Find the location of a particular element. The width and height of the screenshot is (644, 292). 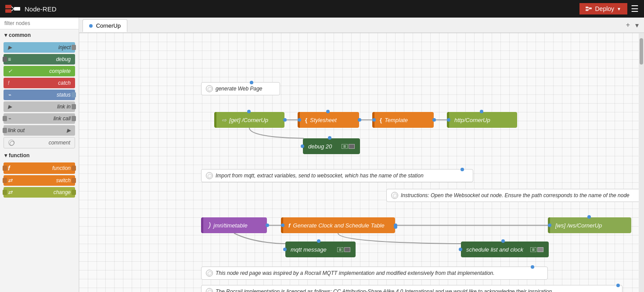

node-schedule-list: schedule list and clock ≡ is located at coordinates (505, 249).